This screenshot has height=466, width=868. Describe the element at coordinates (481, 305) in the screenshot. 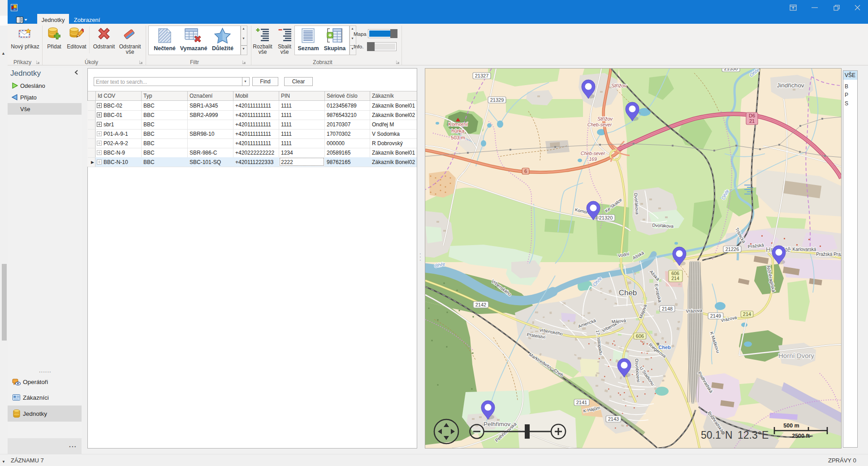

I see `svg-text: 2142` at that location.